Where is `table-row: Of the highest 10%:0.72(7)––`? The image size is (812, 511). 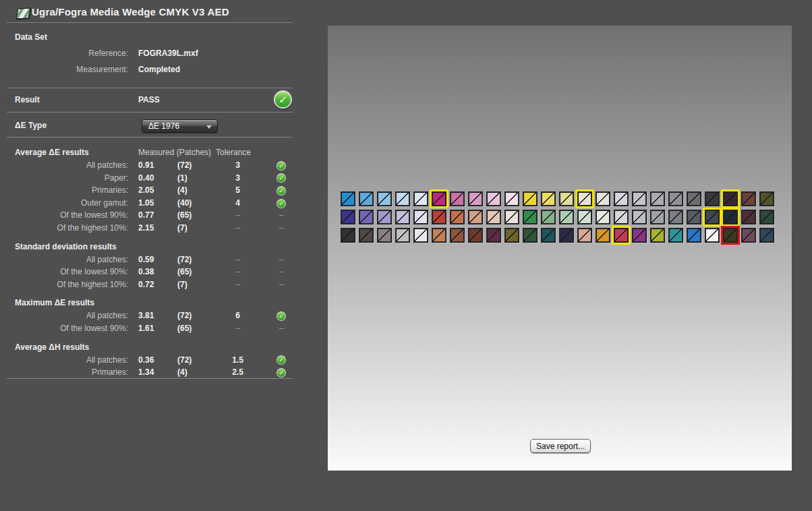
table-row: Of the highest 10%:0.72(7)–– is located at coordinates (150, 284).